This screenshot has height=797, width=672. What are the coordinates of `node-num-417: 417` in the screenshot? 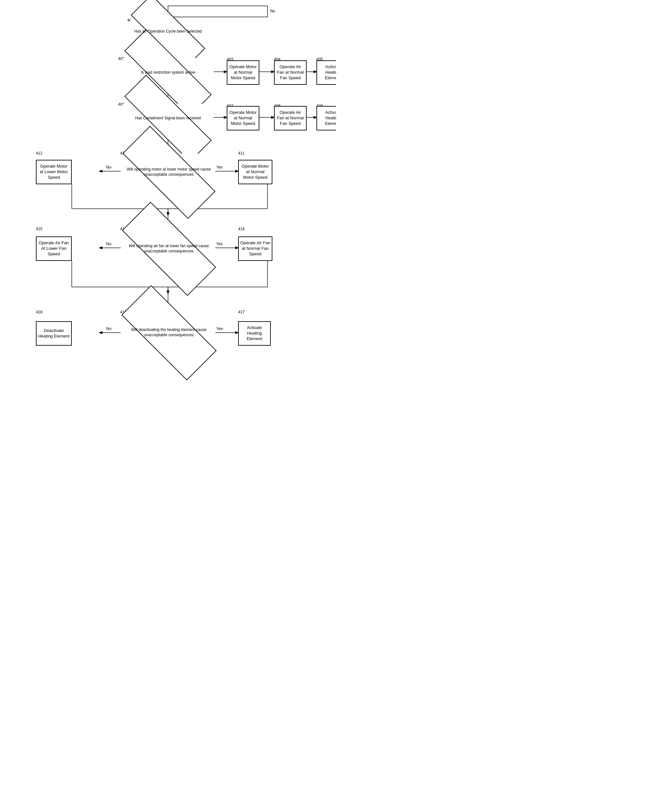 It's located at (242, 312).